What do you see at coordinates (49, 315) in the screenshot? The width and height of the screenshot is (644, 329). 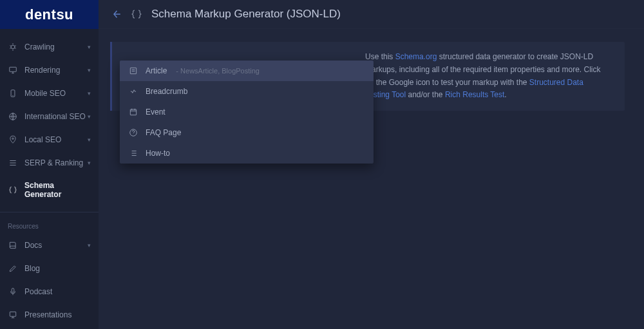 I see `sidebar-item-presentations: Presentations` at bounding box center [49, 315].